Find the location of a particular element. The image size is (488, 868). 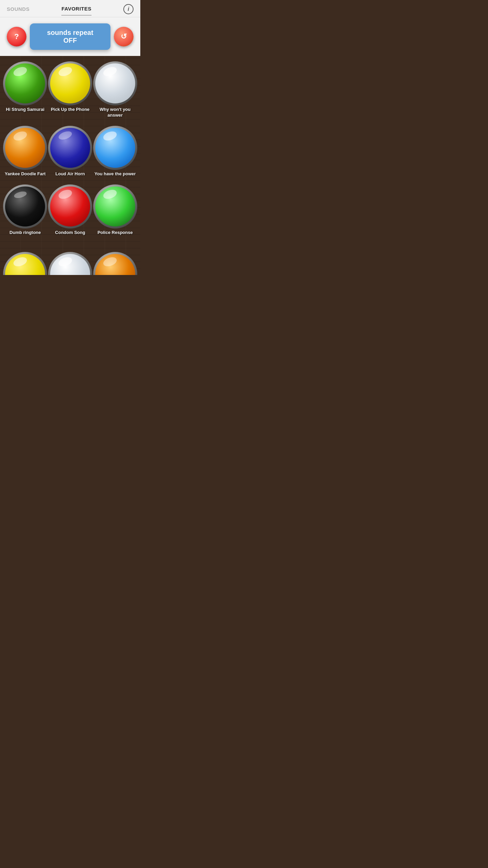

sound-button-inner-hi-strung is located at coordinates (25, 83).